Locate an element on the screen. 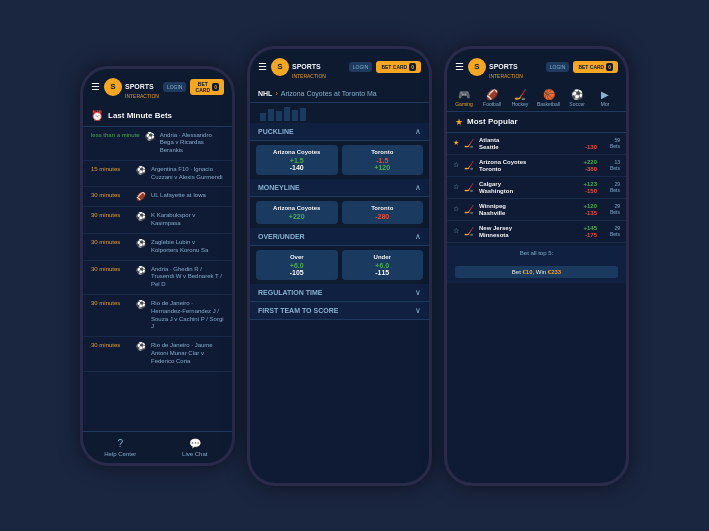 This screenshot has height=531, width=709. regulation-time-chevron-icon: ∨ is located at coordinates (418, 292).